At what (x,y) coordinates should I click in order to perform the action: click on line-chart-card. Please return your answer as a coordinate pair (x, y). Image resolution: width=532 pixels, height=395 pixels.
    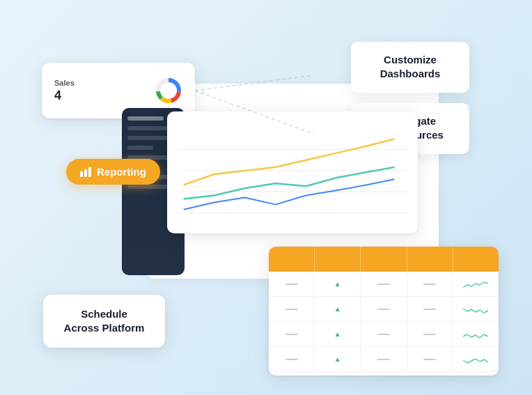
    Looking at the image, I should click on (292, 173).